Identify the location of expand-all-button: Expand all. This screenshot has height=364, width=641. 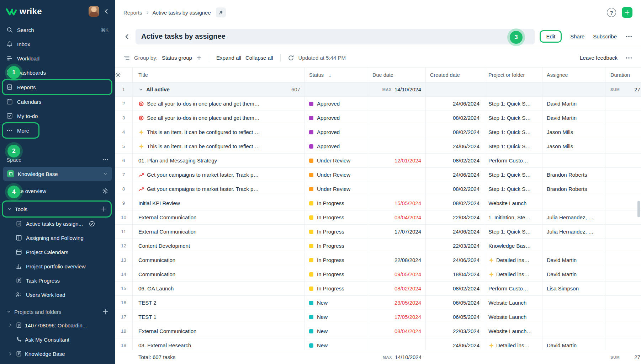
(229, 58).